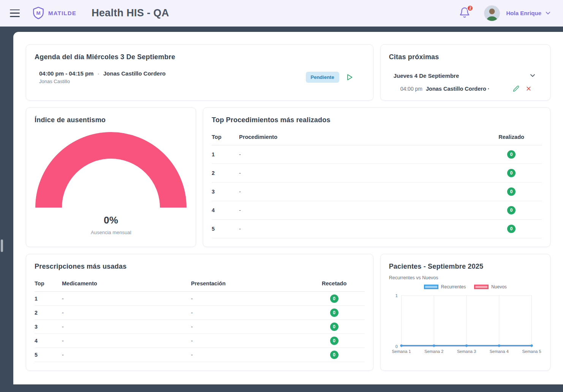 The image size is (563, 392). I want to click on menu-button, so click(15, 13).